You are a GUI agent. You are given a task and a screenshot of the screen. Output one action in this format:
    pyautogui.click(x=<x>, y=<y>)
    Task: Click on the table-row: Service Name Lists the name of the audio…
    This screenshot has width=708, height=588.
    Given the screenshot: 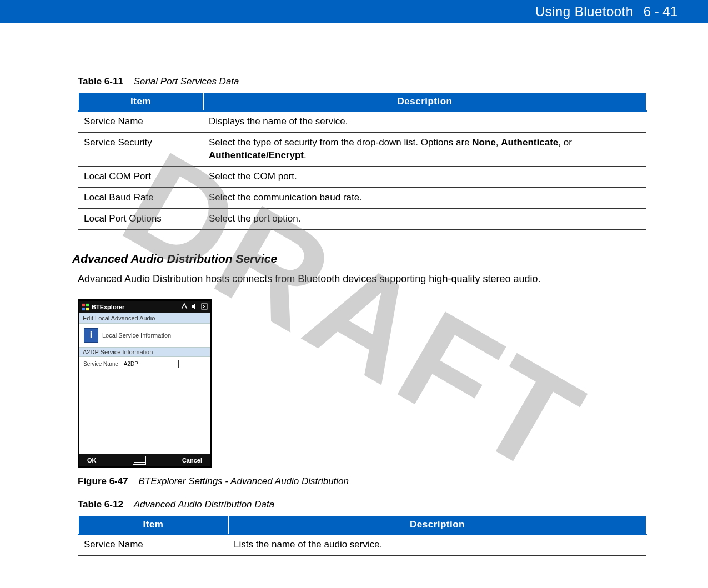 What is the action you would take?
    pyautogui.click(x=362, y=545)
    